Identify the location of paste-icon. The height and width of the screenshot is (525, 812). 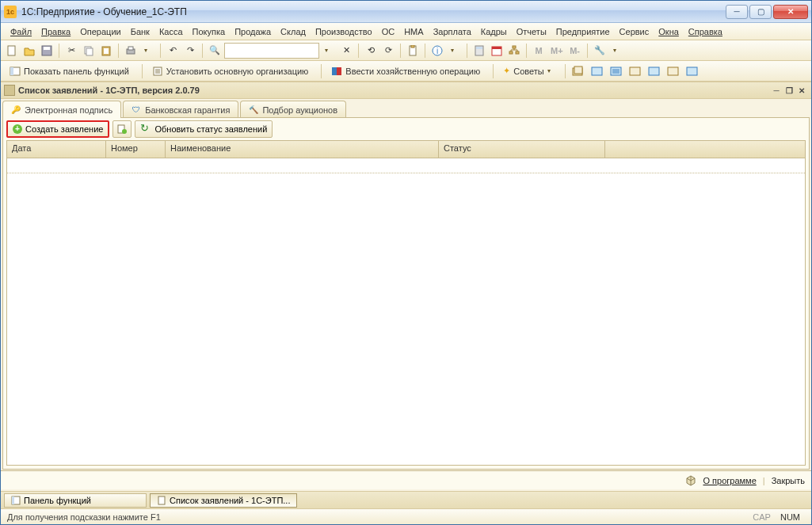
(106, 51).